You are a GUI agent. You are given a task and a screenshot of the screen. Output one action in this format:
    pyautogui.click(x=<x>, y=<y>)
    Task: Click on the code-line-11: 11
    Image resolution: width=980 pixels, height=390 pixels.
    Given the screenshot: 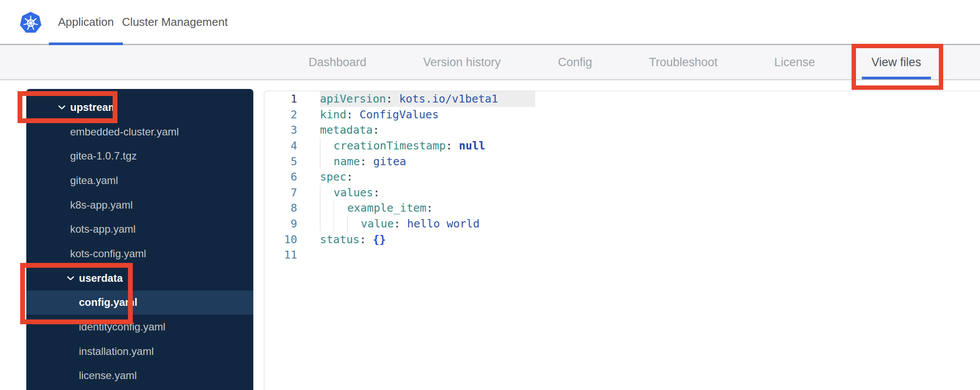 What is the action you would take?
    pyautogui.click(x=622, y=255)
    